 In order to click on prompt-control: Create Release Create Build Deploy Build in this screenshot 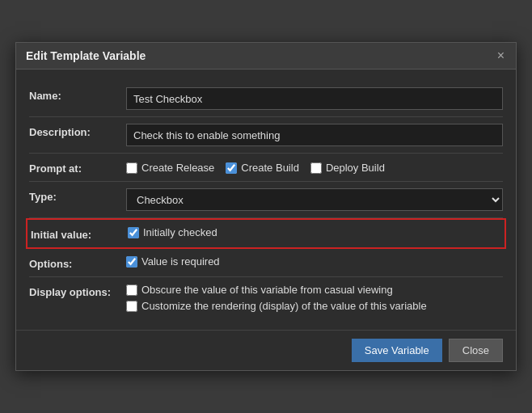, I will do `click(315, 166)`.